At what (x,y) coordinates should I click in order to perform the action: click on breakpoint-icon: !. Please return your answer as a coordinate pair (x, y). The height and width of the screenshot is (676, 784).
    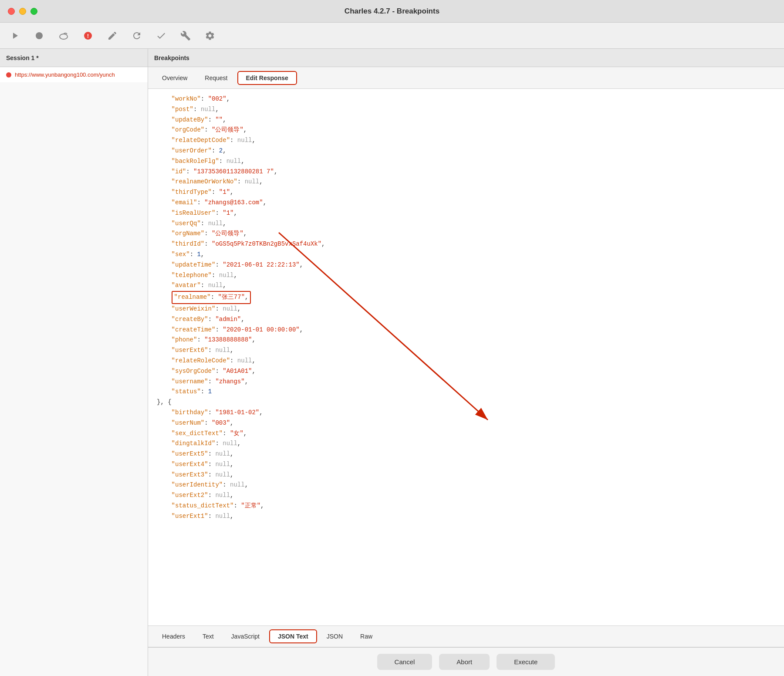
    Looking at the image, I should click on (88, 36).